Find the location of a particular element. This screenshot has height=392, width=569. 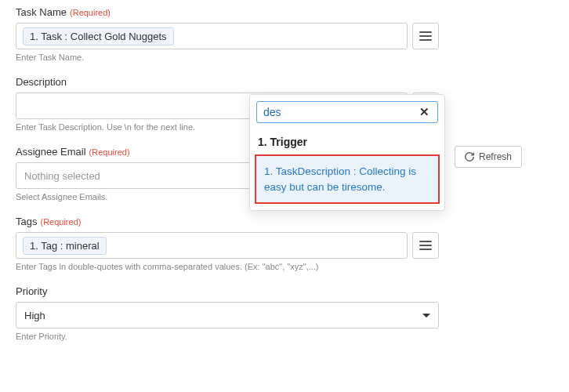

popover-search-box: ✕ is located at coordinates (347, 112).